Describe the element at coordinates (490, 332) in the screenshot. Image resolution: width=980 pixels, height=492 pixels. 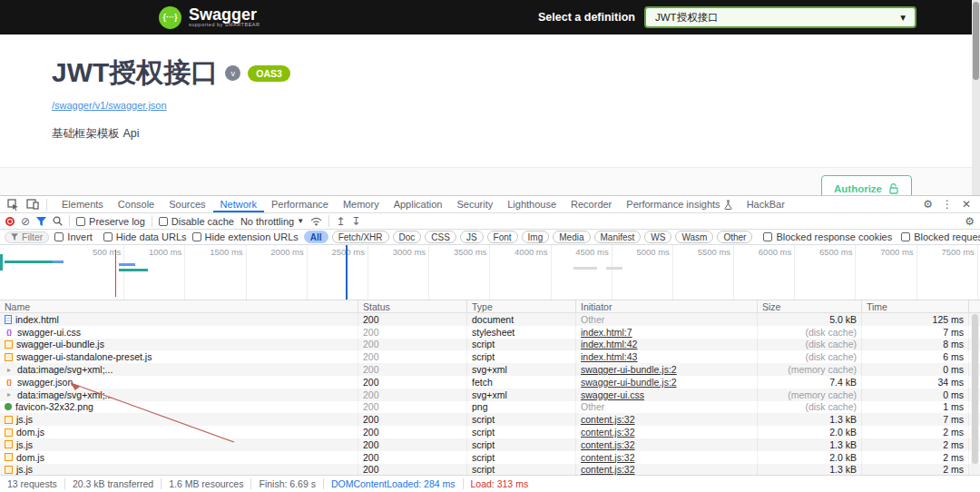
I see `network-request-row: {}swagger-ui.css200stylesheetindex.html:…` at that location.